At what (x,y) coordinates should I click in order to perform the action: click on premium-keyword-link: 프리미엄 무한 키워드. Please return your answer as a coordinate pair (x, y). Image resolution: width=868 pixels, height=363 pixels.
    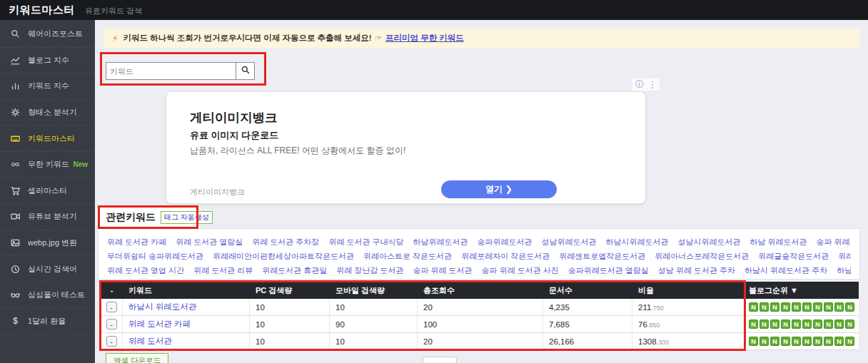
    Looking at the image, I should click on (425, 39).